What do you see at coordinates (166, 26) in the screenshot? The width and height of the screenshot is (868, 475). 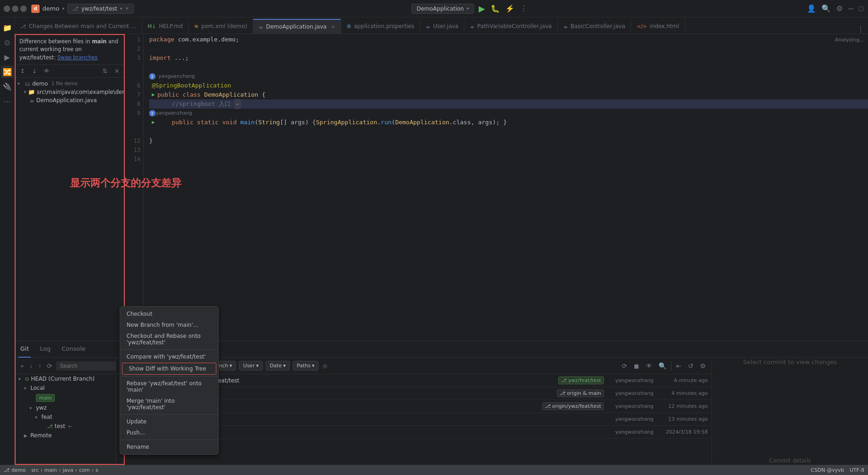 I see `tab-help: M↓ HELP.md` at bounding box center [166, 26].